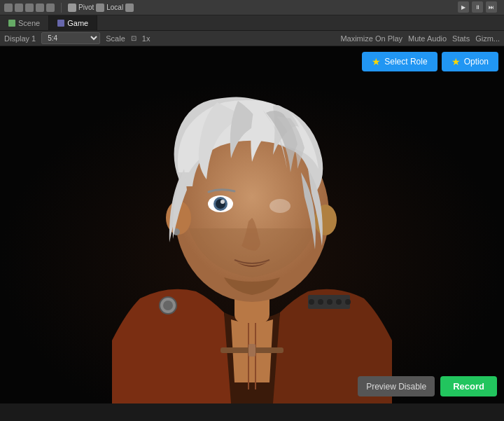  What do you see at coordinates (73, 22) in the screenshot?
I see `tab-game: Game` at bounding box center [73, 22].